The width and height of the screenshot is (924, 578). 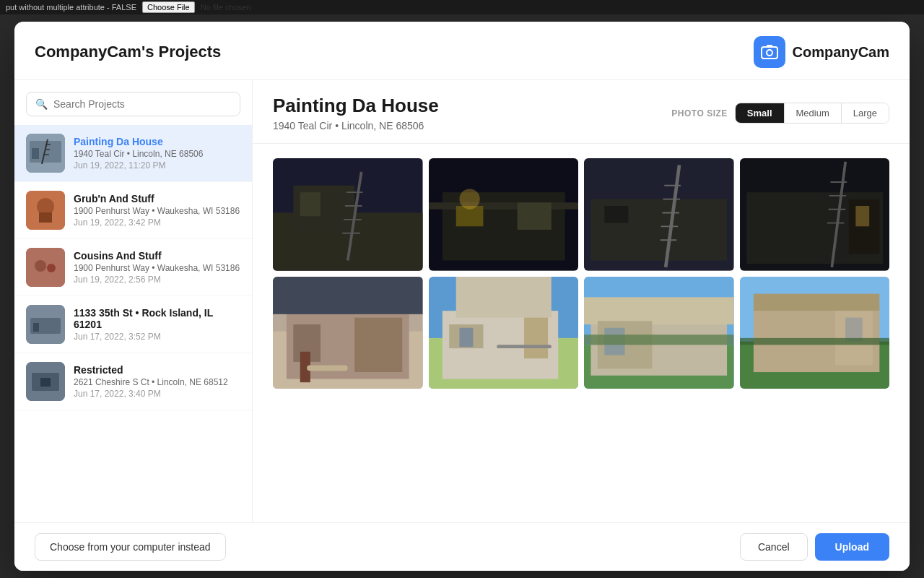 What do you see at coordinates (157, 223) in the screenshot?
I see `project-date: Jun 19, 2022, 3:42 PM` at bounding box center [157, 223].